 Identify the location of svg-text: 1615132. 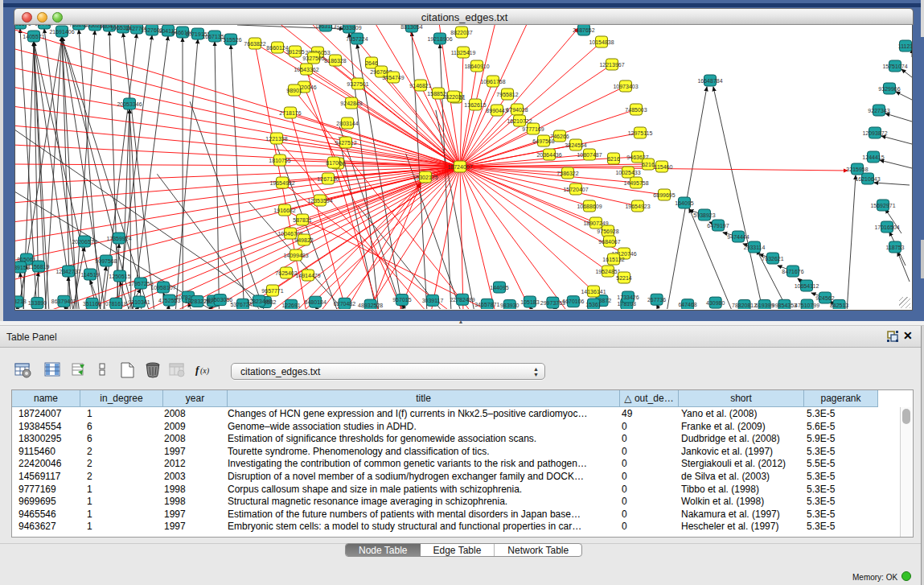
(613, 259).